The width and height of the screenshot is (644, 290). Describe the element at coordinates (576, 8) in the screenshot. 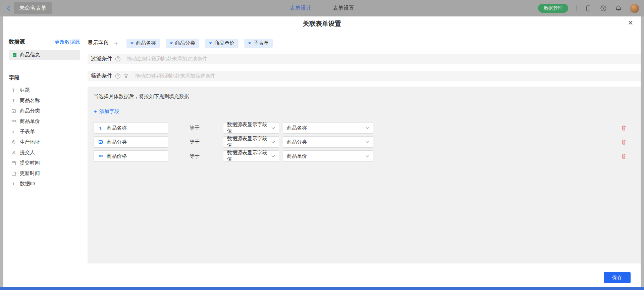

I see `divider` at that location.